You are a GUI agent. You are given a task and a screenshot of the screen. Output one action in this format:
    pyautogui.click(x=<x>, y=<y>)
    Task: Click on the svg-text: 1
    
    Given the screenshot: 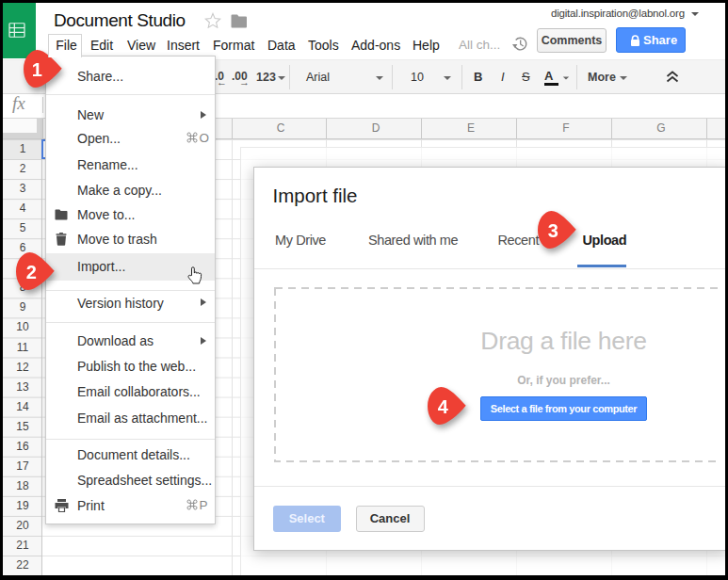 What is the action you would take?
    pyautogui.click(x=38, y=69)
    